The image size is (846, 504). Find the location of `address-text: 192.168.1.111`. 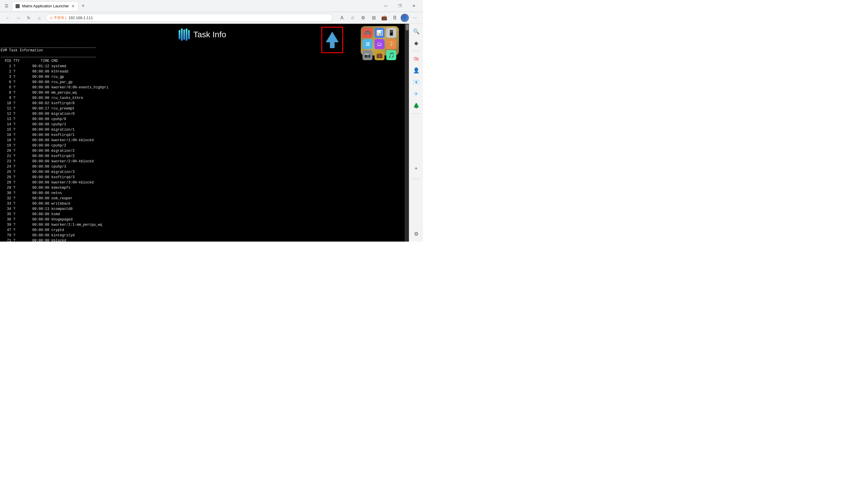

address-text: 192.168.1.111 is located at coordinates (81, 18).